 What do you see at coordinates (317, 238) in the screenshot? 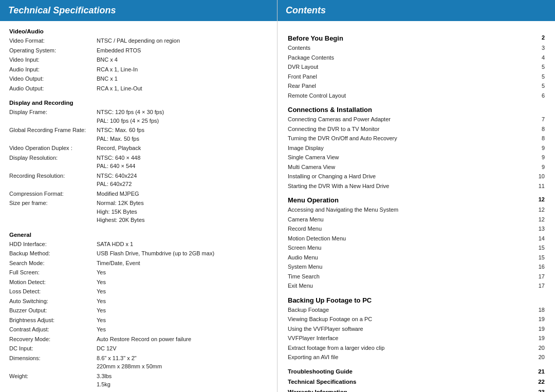
I see `toc-item-label: Motion Detection Menu` at bounding box center [317, 238].